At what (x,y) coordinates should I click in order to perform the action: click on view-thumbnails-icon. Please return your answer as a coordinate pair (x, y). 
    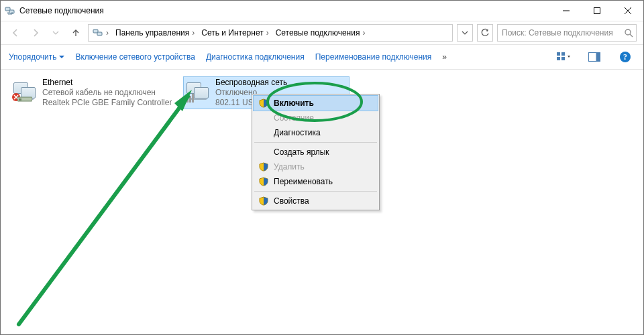
    Looking at the image, I should click on (564, 57).